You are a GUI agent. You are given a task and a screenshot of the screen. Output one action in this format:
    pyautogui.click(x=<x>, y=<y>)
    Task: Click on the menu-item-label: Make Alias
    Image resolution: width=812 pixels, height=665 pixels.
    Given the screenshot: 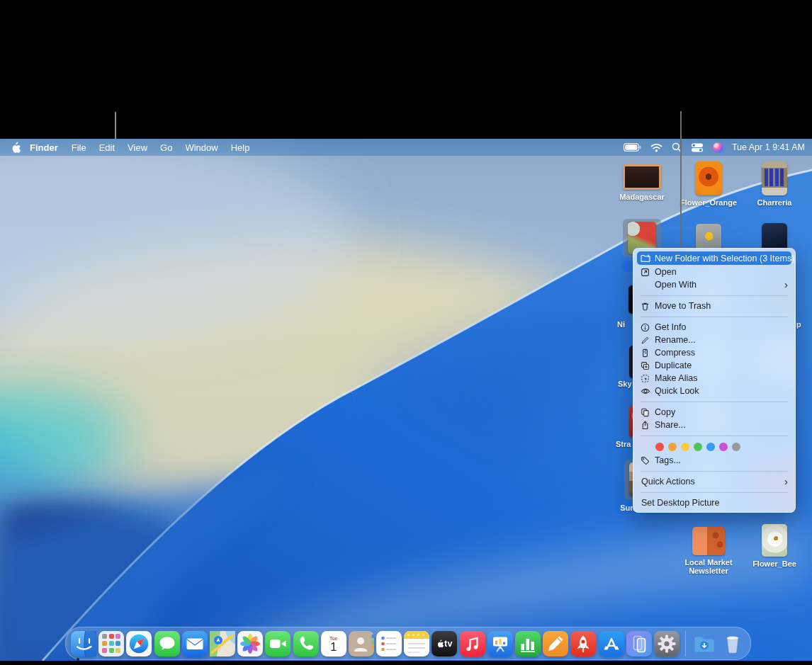 What is the action you would take?
    pyautogui.click(x=676, y=378)
    